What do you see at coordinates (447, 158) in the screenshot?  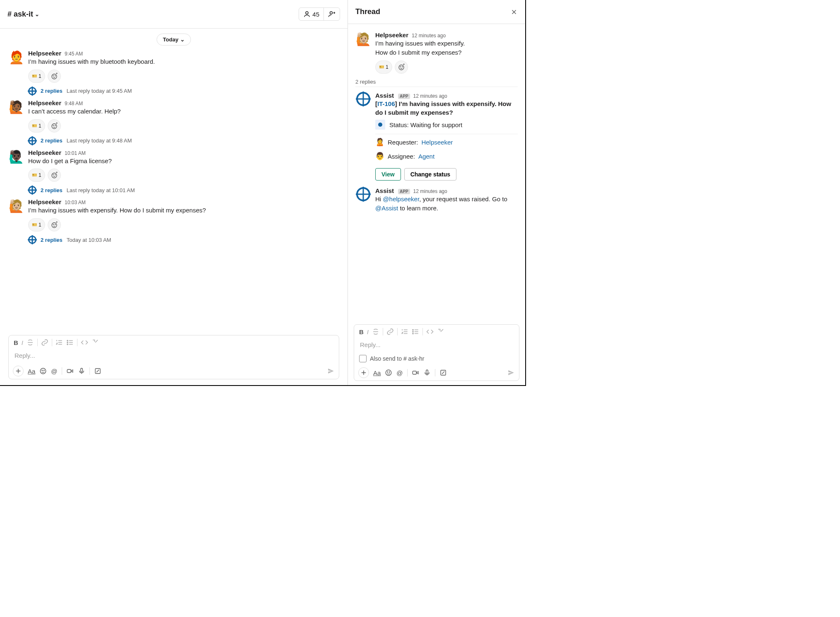 I see `assignee-row: 👨 Assignee: Agent` at bounding box center [447, 158].